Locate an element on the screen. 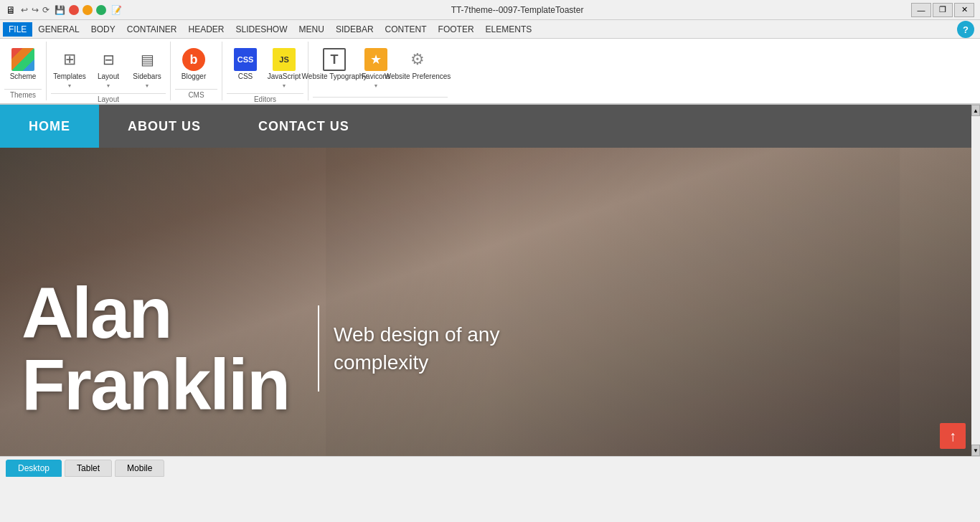 This screenshot has width=980, height=522. toolbar-icons: 🖥 ↩ ↪ ⟳ 💾 📝 is located at coordinates (65, 10).